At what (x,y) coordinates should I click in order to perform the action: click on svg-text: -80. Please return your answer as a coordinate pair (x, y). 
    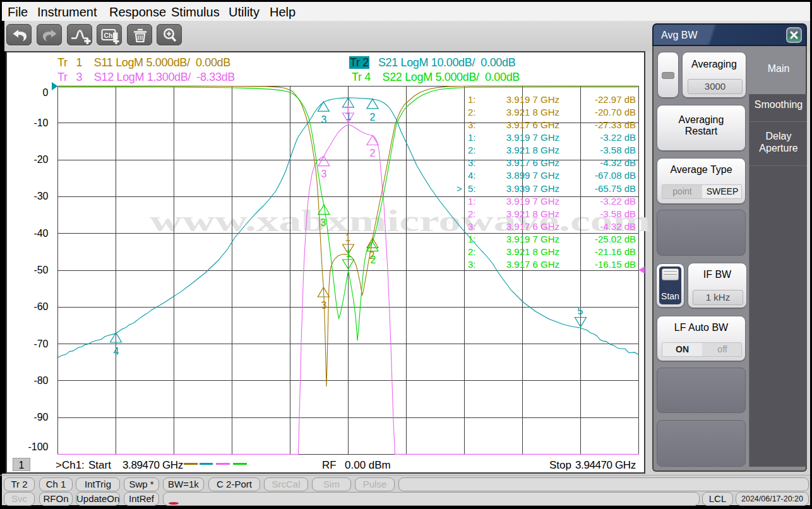
    Looking at the image, I should click on (40, 380).